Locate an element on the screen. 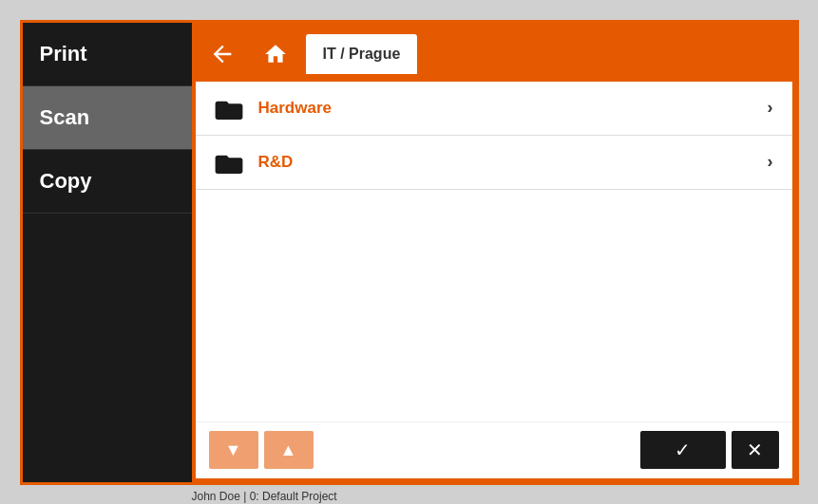 Image resolution: width=818 pixels, height=504 pixels. folder-hardware-icon is located at coordinates (229, 108).